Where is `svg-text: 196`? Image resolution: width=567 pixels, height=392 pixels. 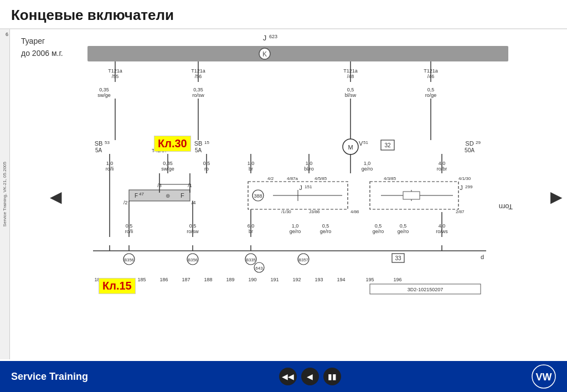 svg-text: 196 is located at coordinates (398, 280).